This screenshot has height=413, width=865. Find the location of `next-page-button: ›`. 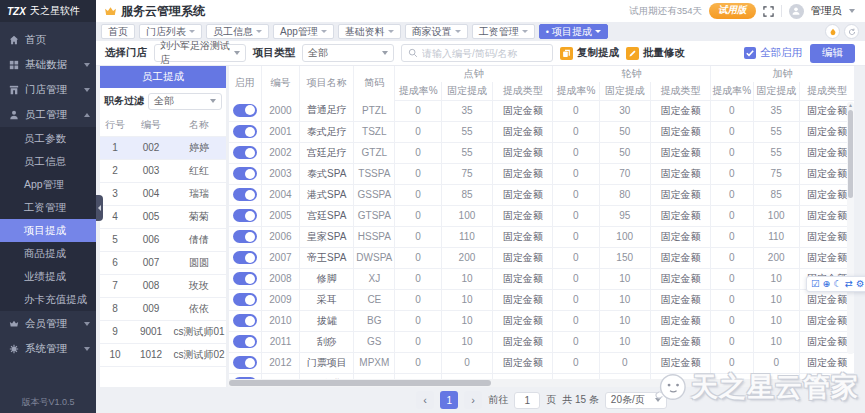

next-page-button: › is located at coordinates (473, 400).